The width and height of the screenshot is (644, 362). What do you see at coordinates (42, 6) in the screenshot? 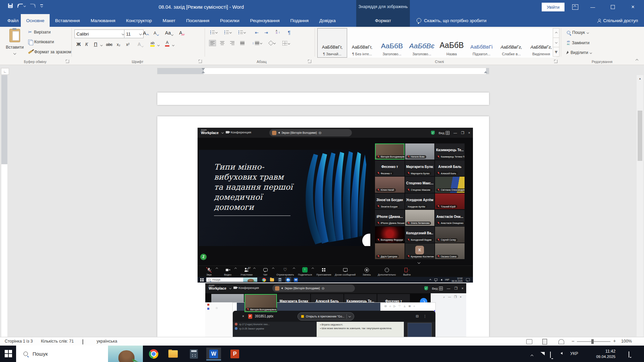
I see `qat-customize-button` at bounding box center [42, 6].